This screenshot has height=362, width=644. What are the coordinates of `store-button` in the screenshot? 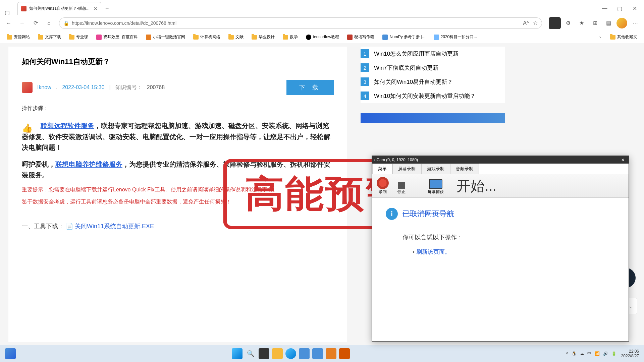 It's located at (304, 354).